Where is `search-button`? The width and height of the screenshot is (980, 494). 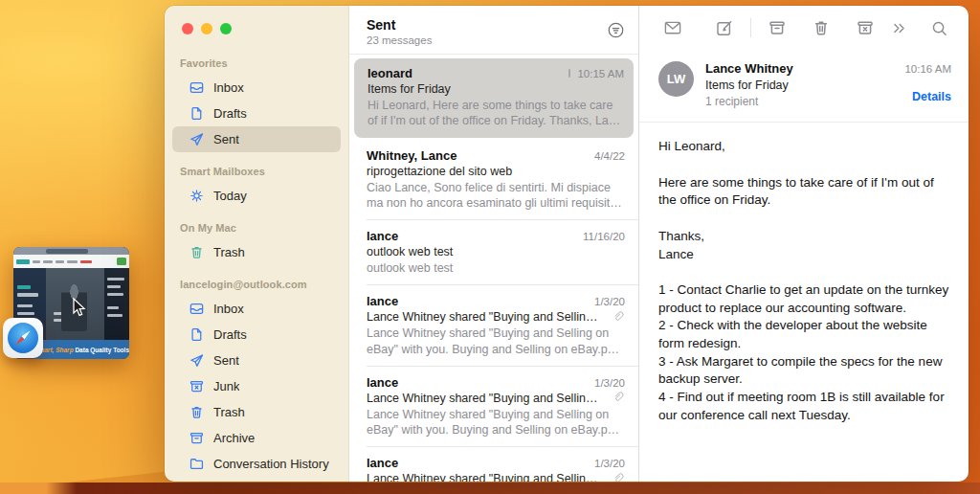
search-button is located at coordinates (939, 28).